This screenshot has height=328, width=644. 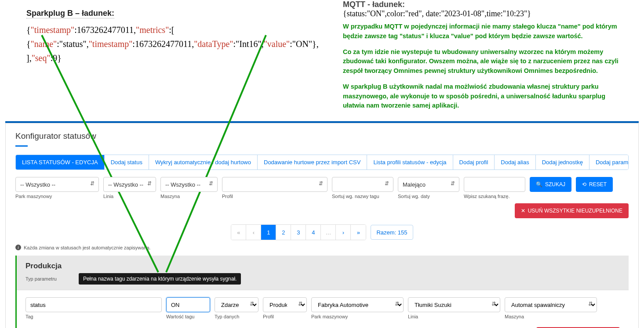 I want to click on page-first: «, so click(x=239, y=232).